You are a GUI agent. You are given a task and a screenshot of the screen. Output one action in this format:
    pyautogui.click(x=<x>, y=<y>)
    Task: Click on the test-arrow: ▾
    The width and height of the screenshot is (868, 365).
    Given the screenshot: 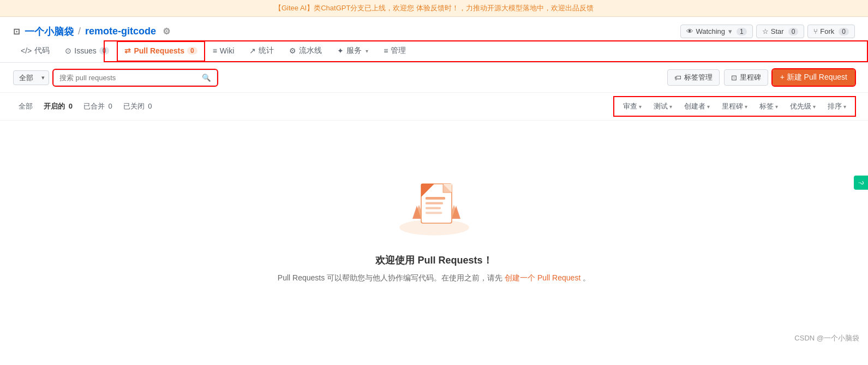 What is the action you would take?
    pyautogui.click(x=671, y=107)
    